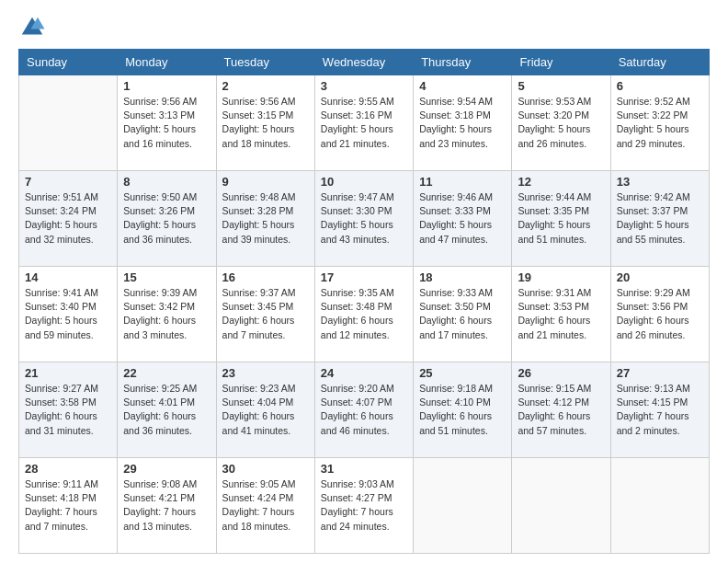 The width and height of the screenshot is (728, 563). I want to click on day-info: Sunrise: 9:23 AMSunset: 4:04 PMDaylight:…, so click(266, 410).